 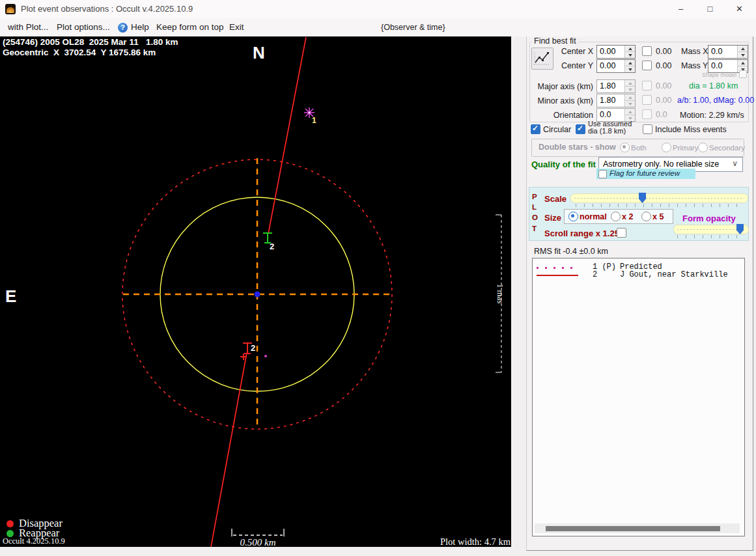 What do you see at coordinates (34, 542) in the screenshot?
I see `occult-version-label: Occult 4.2025.10.9` at bounding box center [34, 542].